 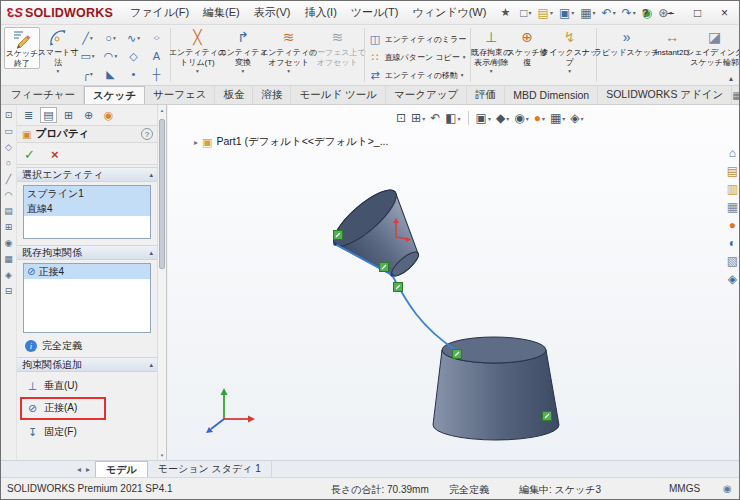 What do you see at coordinates (8, 260) in the screenshot?
I see `left-toolbar-icon: ▦` at bounding box center [8, 260].